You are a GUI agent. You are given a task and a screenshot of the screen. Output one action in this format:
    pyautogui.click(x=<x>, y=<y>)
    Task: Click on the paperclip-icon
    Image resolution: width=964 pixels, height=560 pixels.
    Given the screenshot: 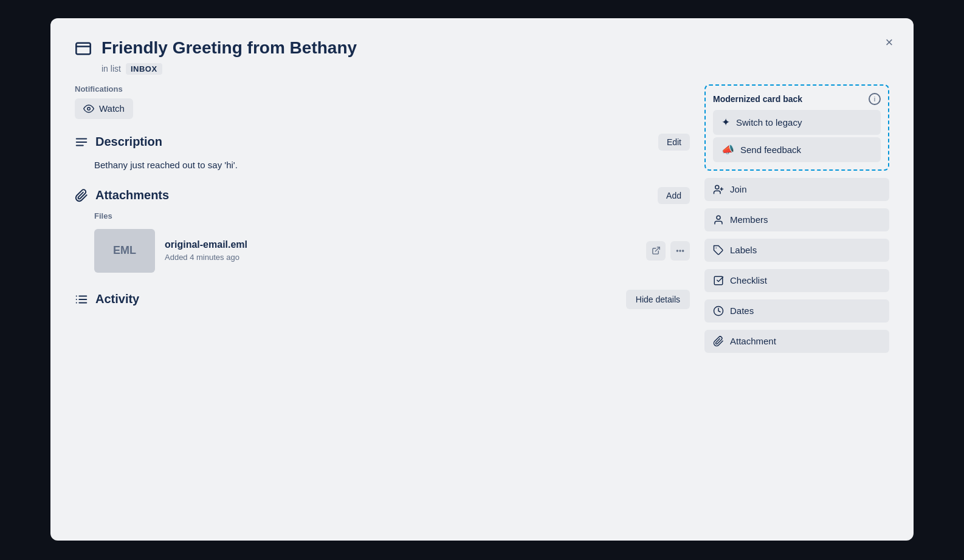 What is the action you would take?
    pyautogui.click(x=81, y=196)
    